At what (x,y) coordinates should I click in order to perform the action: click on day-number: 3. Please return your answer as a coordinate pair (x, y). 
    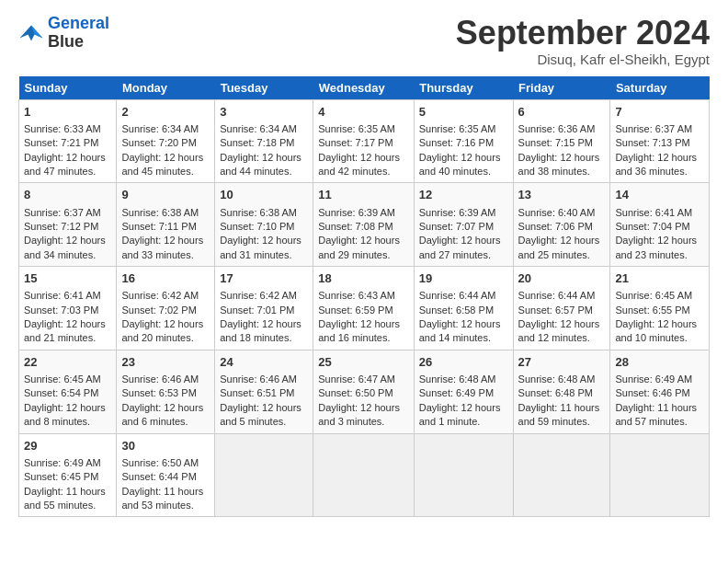
    Looking at the image, I should click on (264, 112).